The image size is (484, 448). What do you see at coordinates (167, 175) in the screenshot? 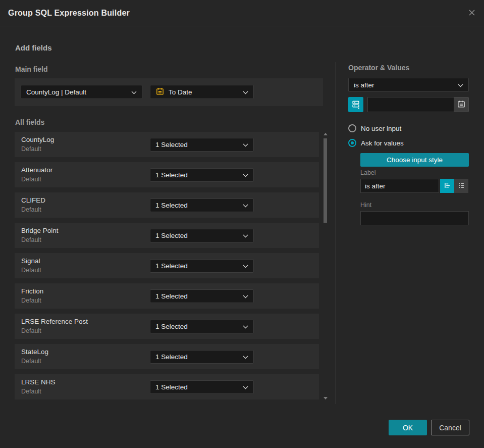
I see `field-row: Attenuator Default 1 Selected` at bounding box center [167, 175].